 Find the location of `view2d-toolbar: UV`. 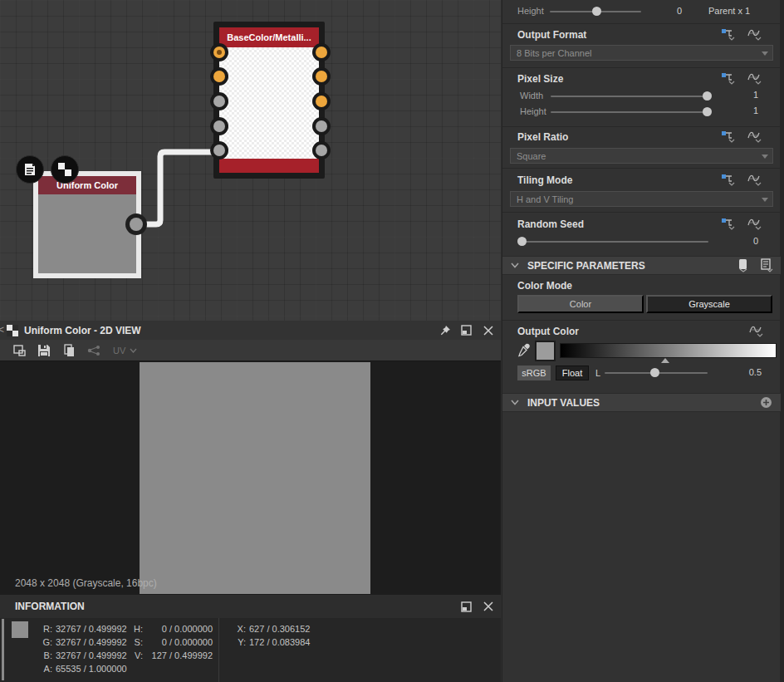

view2d-toolbar: UV is located at coordinates (251, 351).